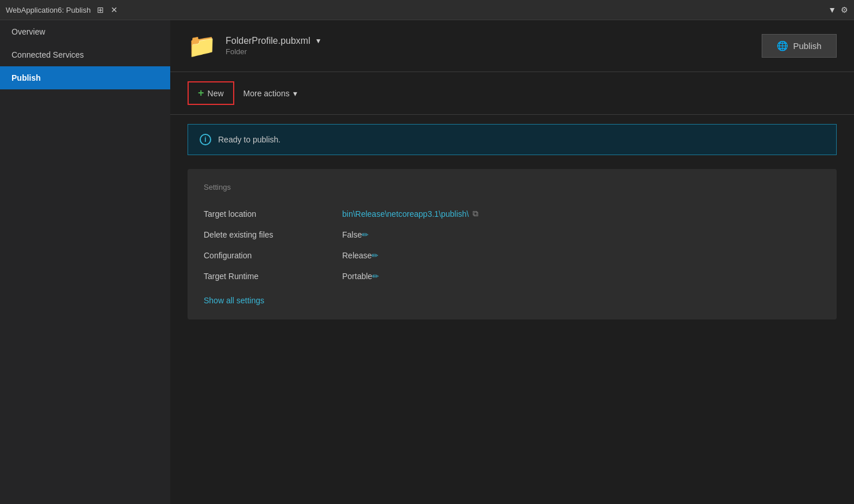 This screenshot has width=854, height=504. I want to click on new-button-label: New, so click(216, 93).